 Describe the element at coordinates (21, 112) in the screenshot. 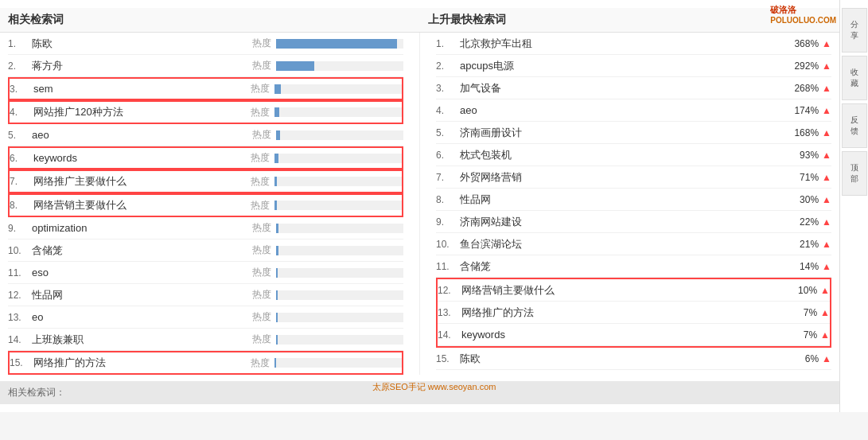

I see `row-number: 4.` at that location.